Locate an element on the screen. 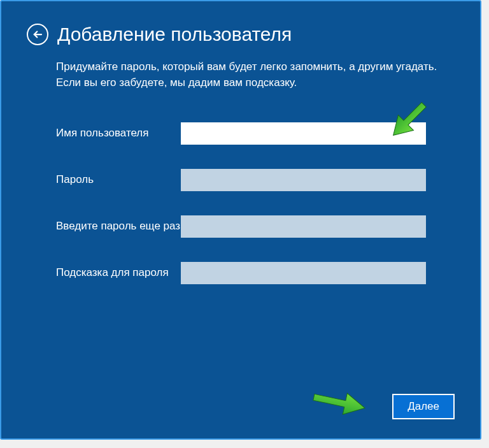  next-button: Далее is located at coordinates (423, 407).